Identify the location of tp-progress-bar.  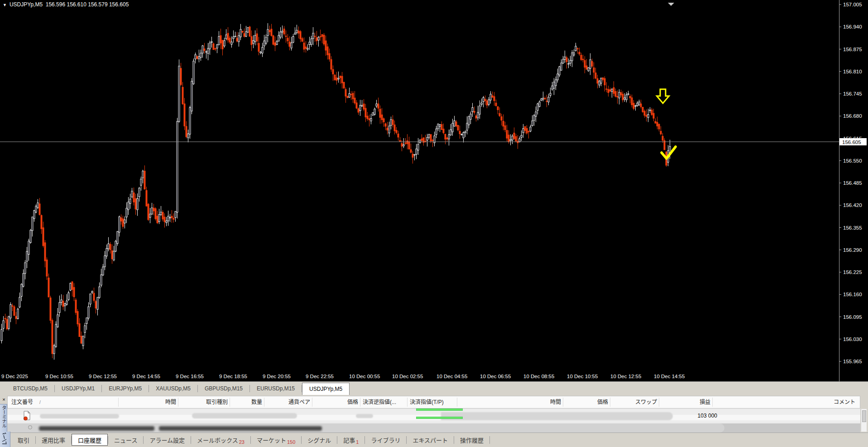
(439, 418).